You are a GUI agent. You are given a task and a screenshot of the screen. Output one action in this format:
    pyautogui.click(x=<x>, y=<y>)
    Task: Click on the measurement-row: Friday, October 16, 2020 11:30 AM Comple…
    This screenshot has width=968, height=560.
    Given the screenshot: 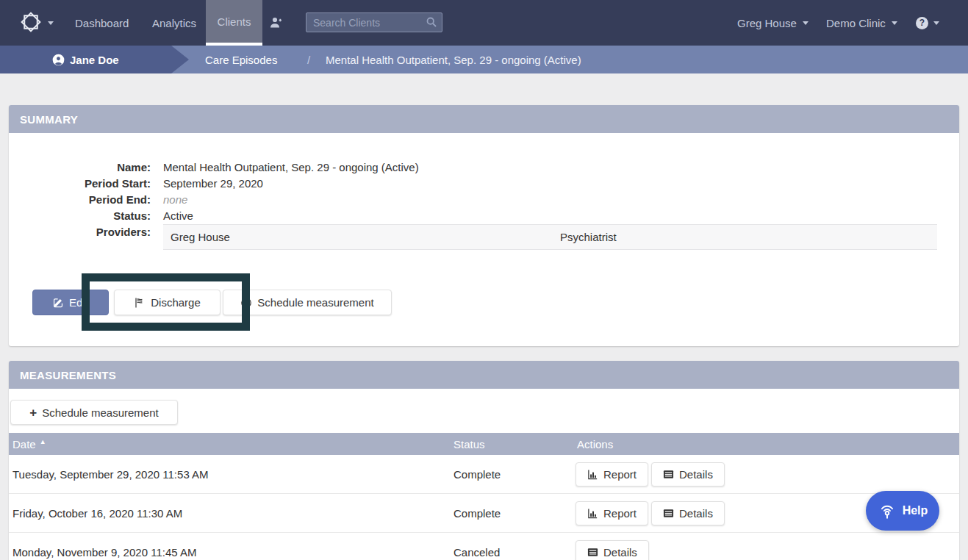 What is the action you would take?
    pyautogui.click(x=484, y=513)
    